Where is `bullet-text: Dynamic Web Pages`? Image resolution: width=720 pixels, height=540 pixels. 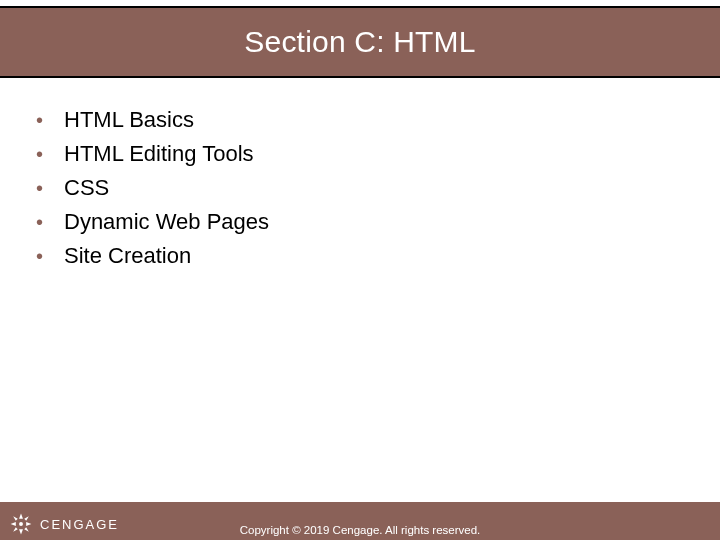 bullet-text: Dynamic Web Pages is located at coordinates (166, 222).